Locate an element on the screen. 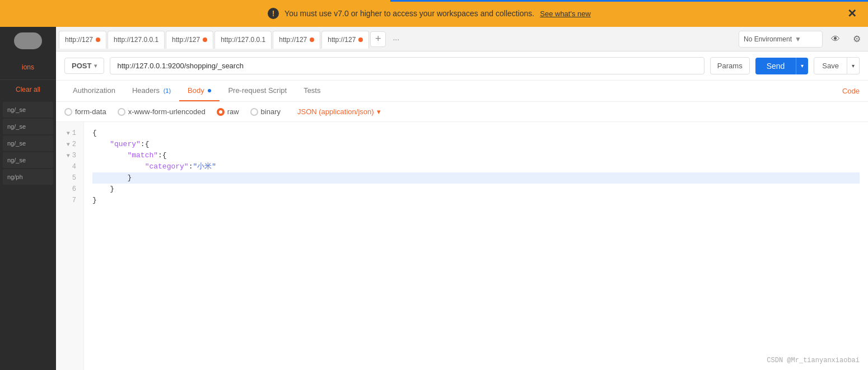 The width and height of the screenshot is (868, 370). tab-6-dot is located at coordinates (361, 40).